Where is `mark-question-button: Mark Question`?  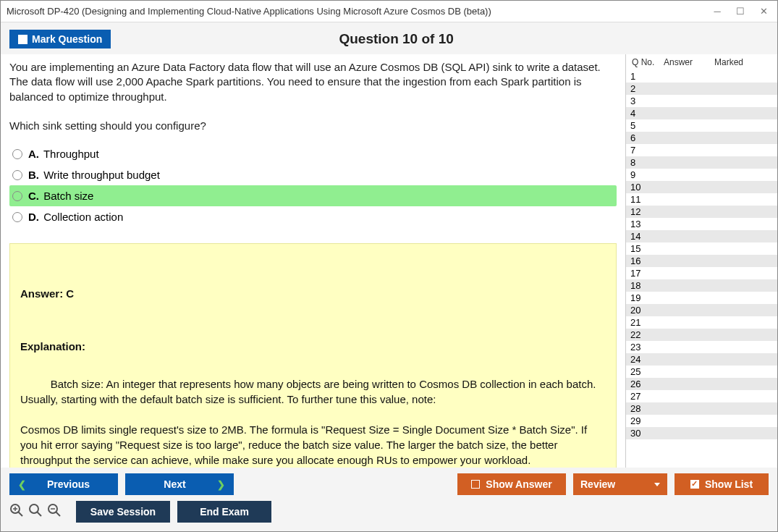 mark-question-button: Mark Question is located at coordinates (60, 39).